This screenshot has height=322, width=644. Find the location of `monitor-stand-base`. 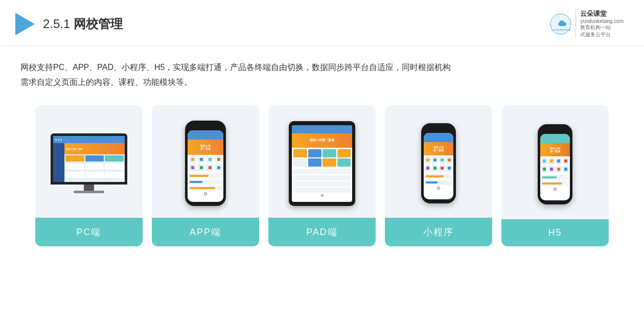

monitor-stand-base is located at coordinates (89, 192).